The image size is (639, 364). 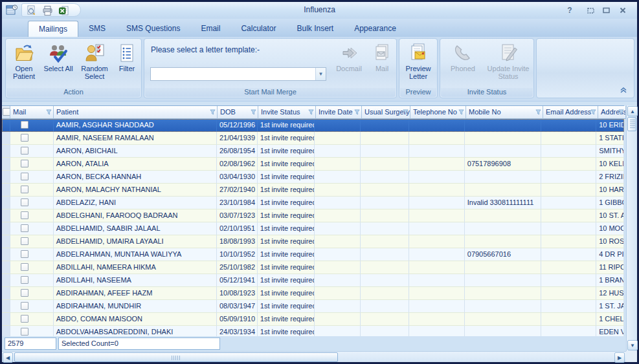 I want to click on column-header-invite-date: Invite Date, so click(x=339, y=112).